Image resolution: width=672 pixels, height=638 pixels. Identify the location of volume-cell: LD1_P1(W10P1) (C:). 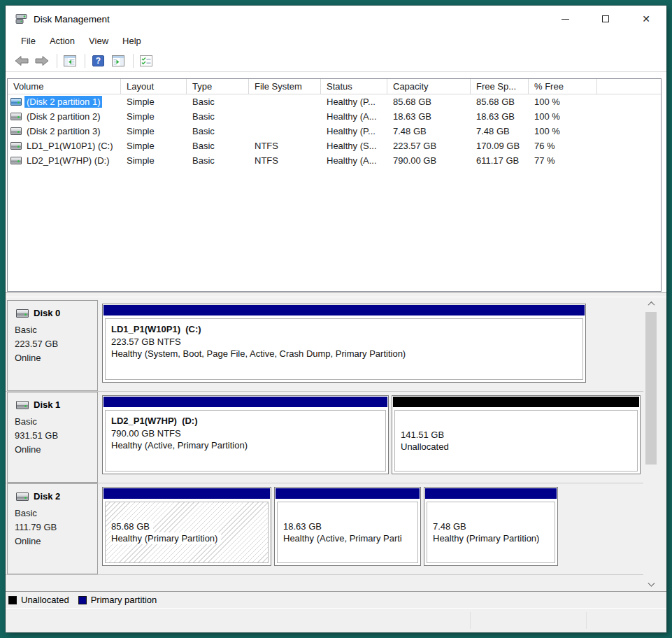
(64, 146).